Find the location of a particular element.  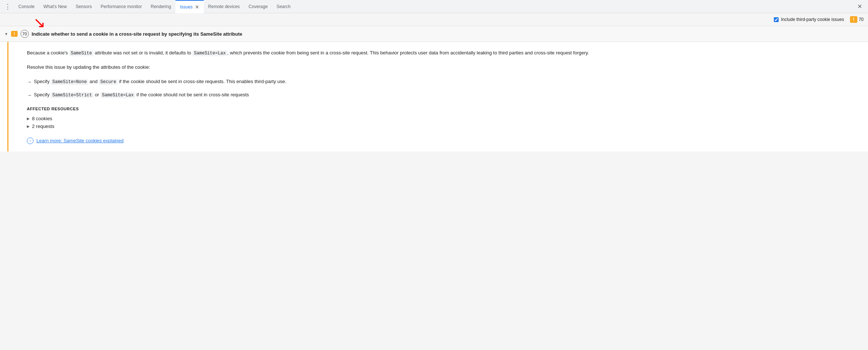

tab-console: Console is located at coordinates (26, 7).